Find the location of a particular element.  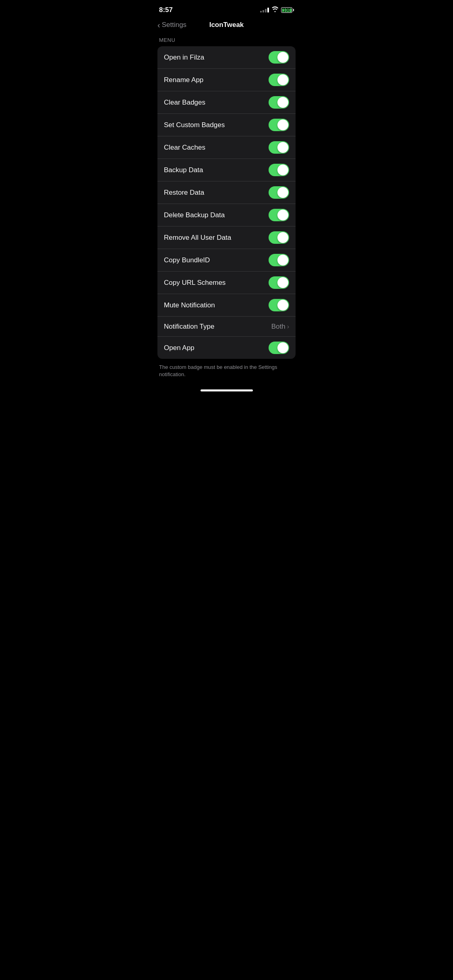

settings-row-open-in-filza: Open in Filza is located at coordinates (226, 58).